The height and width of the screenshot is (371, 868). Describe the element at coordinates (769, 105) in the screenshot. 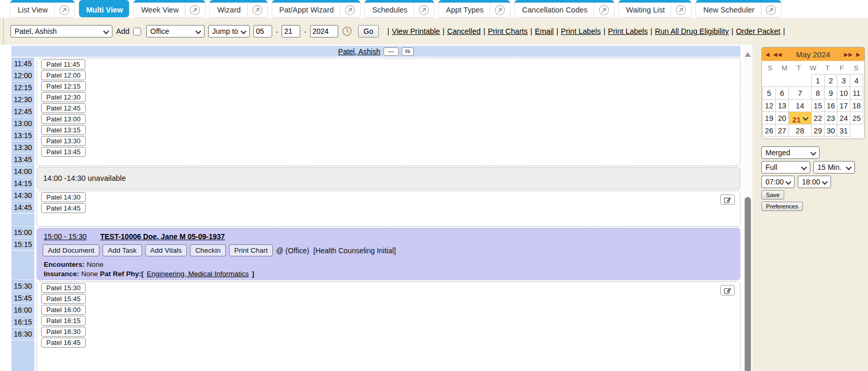

I see `calendar-day-12: 12` at that location.